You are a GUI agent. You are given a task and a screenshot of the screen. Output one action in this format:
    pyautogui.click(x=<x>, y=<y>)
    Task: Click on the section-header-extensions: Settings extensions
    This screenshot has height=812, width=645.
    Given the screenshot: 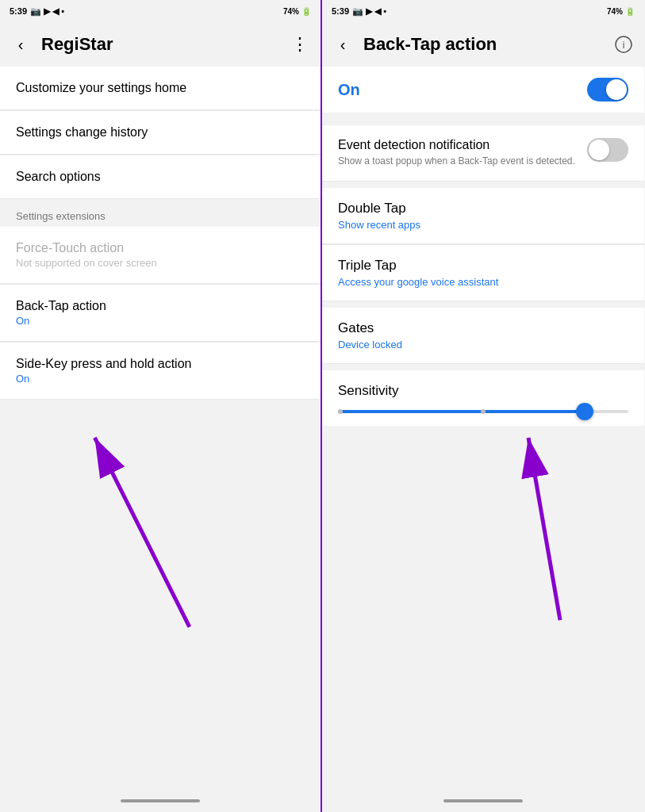 What is the action you would take?
    pyautogui.click(x=160, y=213)
    